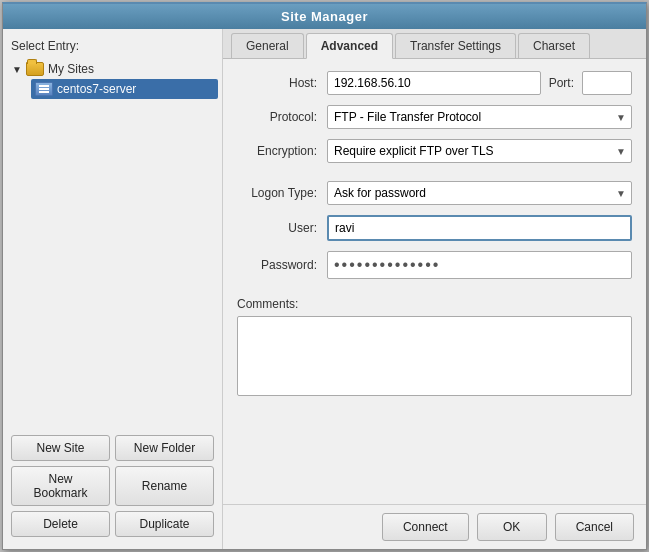 The height and width of the screenshot is (552, 649). I want to click on protocol-select-wrapper: FTP - File Transfer Protocol SFTP - SSH …, so click(480, 117).